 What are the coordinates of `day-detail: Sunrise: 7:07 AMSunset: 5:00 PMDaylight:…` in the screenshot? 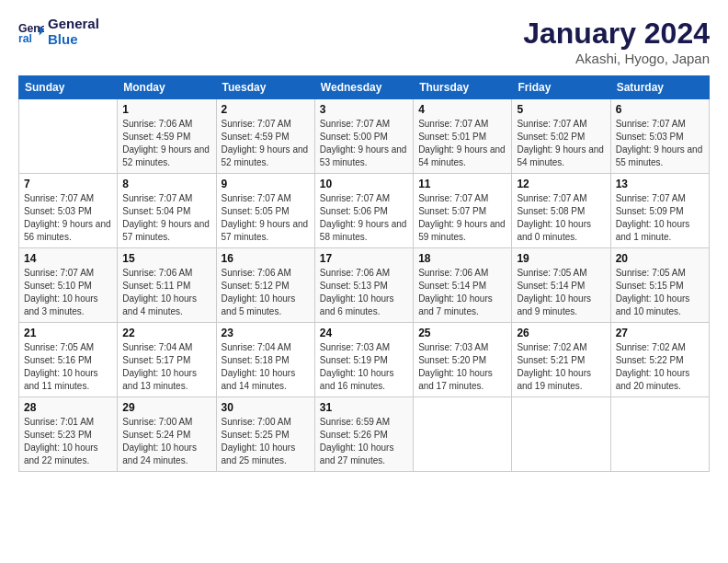 It's located at (364, 144).